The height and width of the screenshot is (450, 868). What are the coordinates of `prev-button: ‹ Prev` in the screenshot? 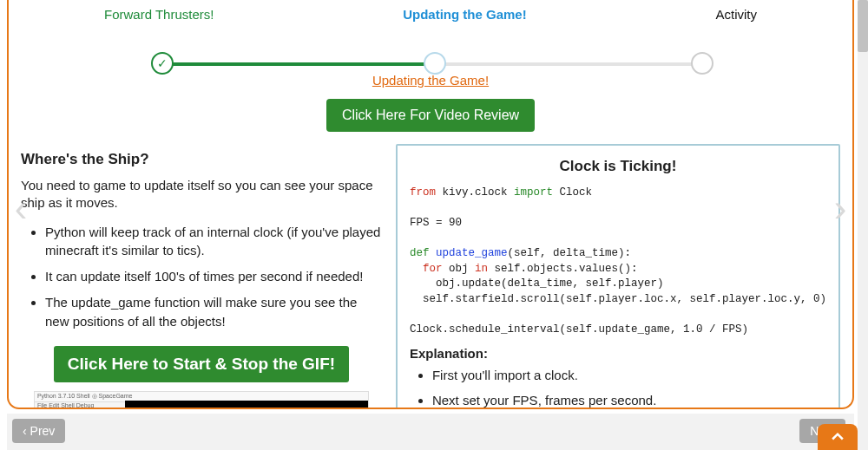 It's located at (38, 431).